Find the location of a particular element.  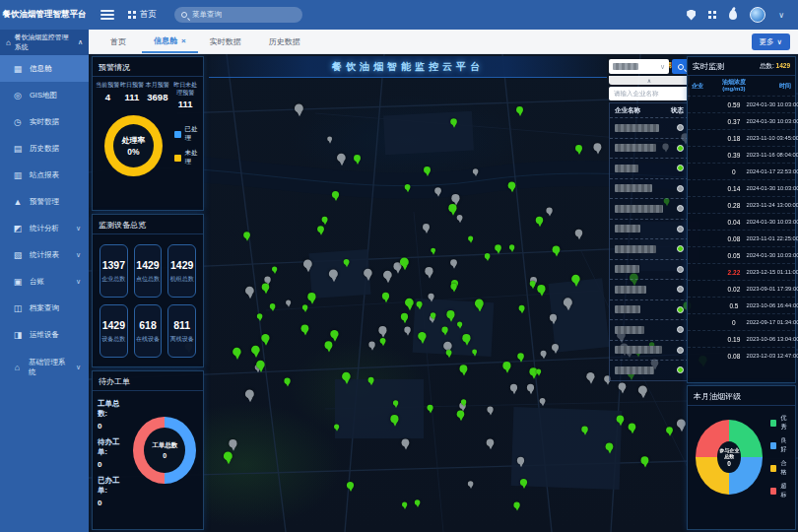

device-stat-box: 811离线设备 is located at coordinates (181, 331).